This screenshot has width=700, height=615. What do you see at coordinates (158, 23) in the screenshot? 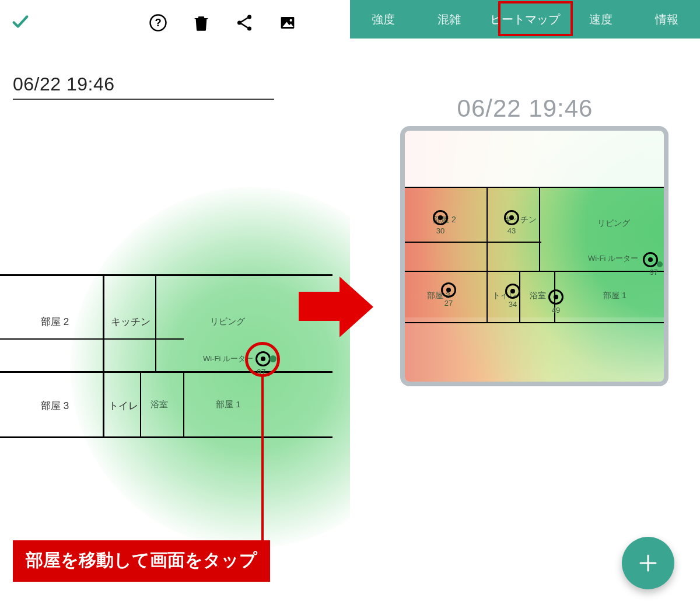
I see `help-button: ?` at bounding box center [158, 23].